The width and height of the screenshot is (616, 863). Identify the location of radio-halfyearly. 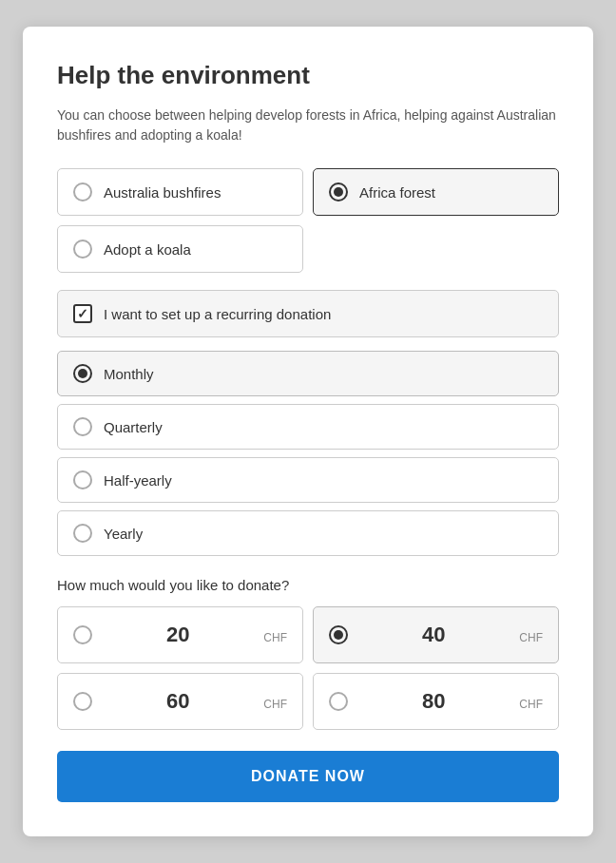
(83, 480).